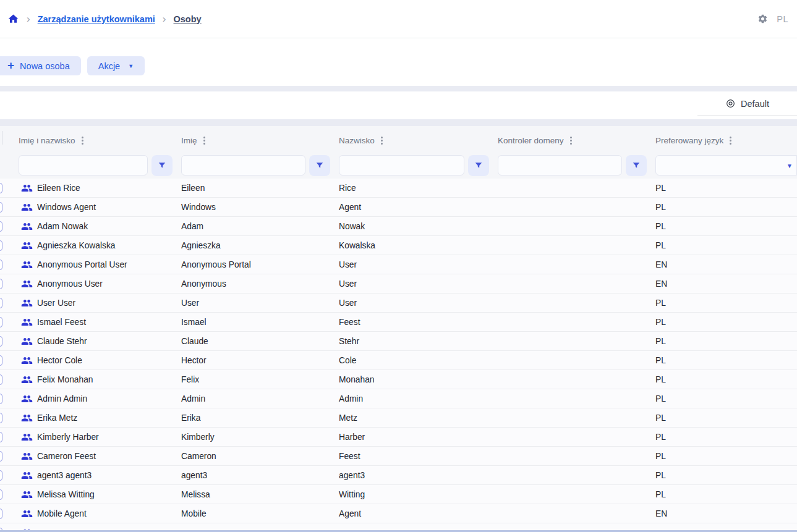 The image size is (797, 532). I want to click on table-row: Hector Cole Hector Cole PL, so click(398, 361).